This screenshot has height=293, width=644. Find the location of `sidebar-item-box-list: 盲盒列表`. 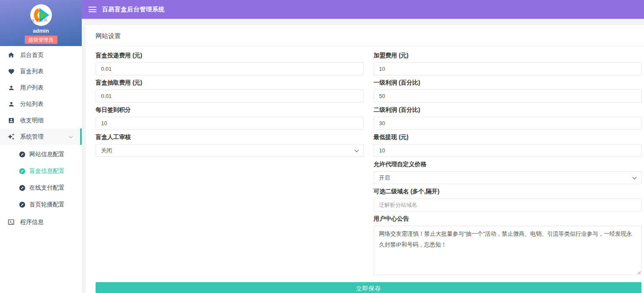

sidebar-item-box-list: 盲盒列表 is located at coordinates (41, 71).